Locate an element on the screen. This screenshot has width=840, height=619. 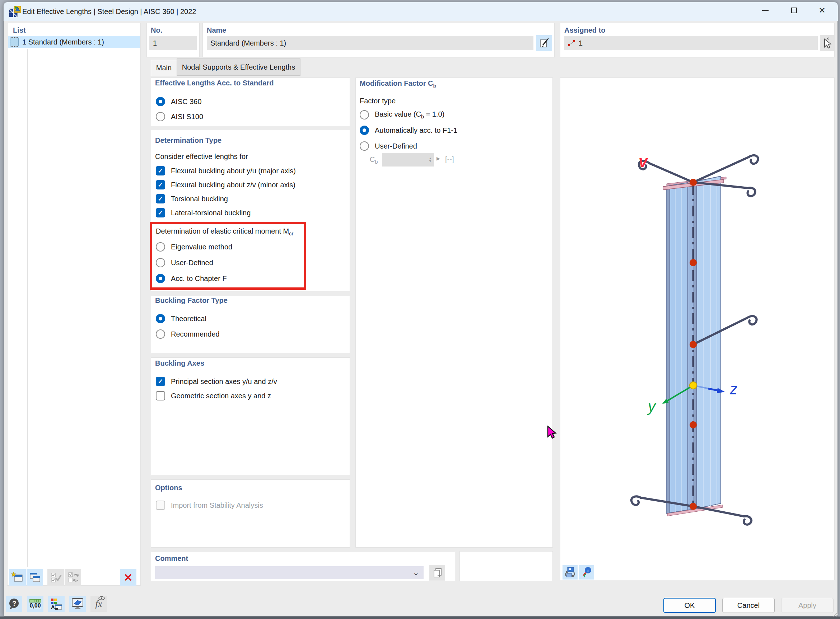
toggle-check-icon is located at coordinates (73, 577).